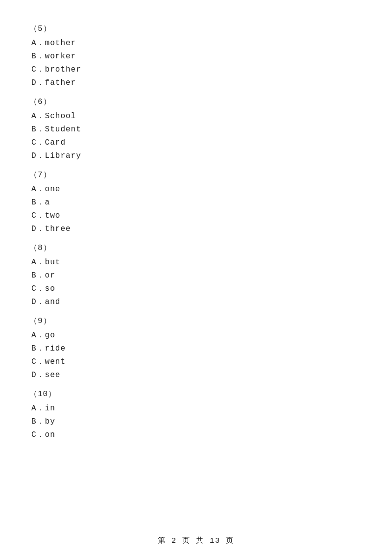 The image size is (392, 555). What do you see at coordinates (196, 422) in the screenshot?
I see `option-q10-1: B．by` at bounding box center [196, 422].